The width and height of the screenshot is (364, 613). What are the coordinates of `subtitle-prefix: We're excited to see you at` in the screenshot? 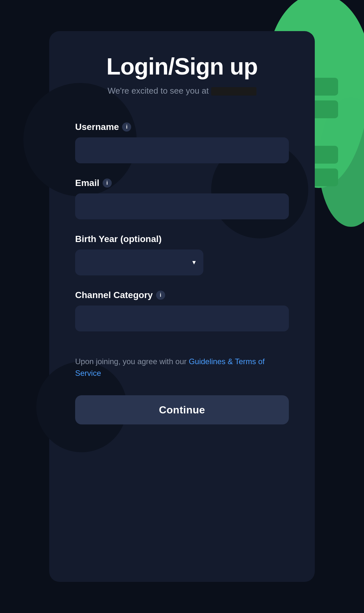 It's located at (158, 91).